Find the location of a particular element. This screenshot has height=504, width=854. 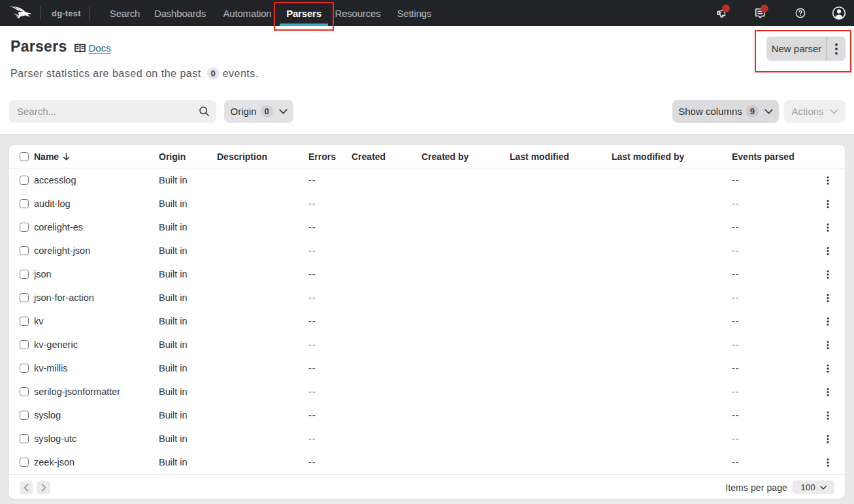

column-header-errors: Errors is located at coordinates (330, 157).